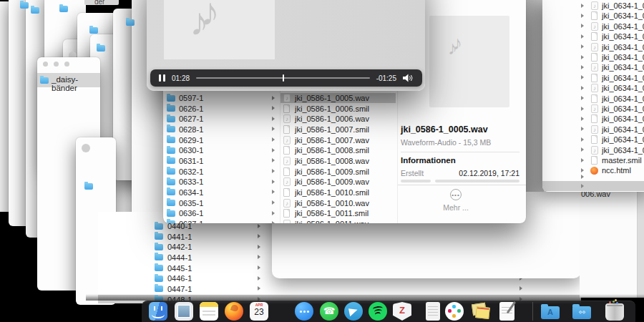 This screenshot has height=322, width=644. I want to click on more-label: Mehr ..., so click(456, 208).